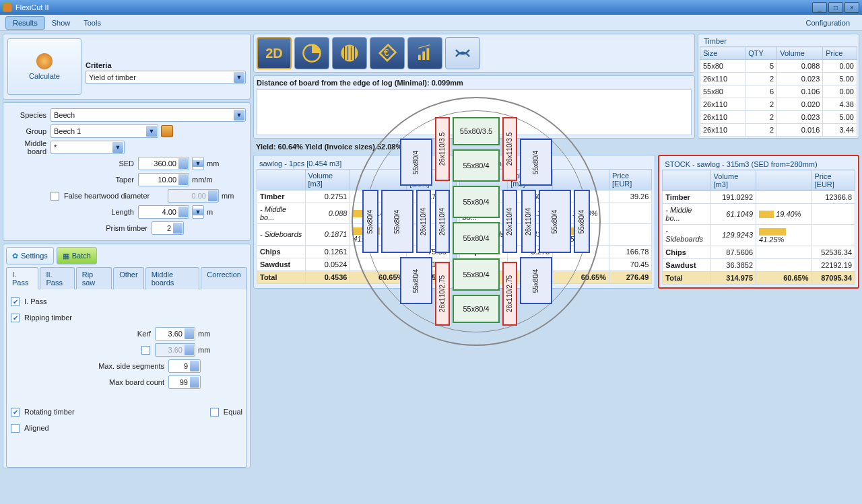 This screenshot has height=504, width=862. Describe the element at coordinates (198, 212) in the screenshot. I see `length-unit-select: ▼` at that location.